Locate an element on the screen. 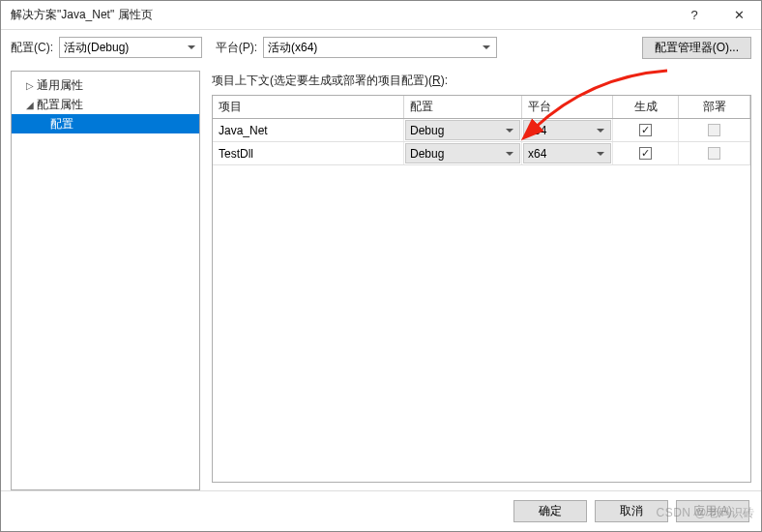  config-manager-button: 配置管理器(O)... is located at coordinates (696, 48).